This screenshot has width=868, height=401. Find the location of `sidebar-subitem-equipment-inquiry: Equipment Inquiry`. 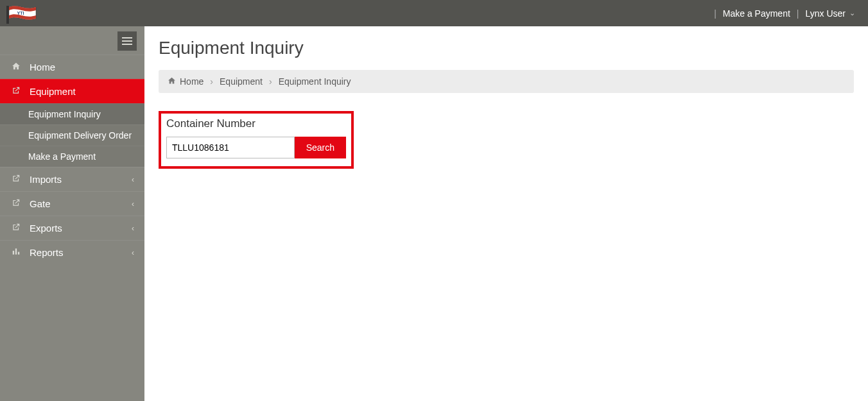

sidebar-subitem-equipment-inquiry: Equipment Inquiry is located at coordinates (72, 114).